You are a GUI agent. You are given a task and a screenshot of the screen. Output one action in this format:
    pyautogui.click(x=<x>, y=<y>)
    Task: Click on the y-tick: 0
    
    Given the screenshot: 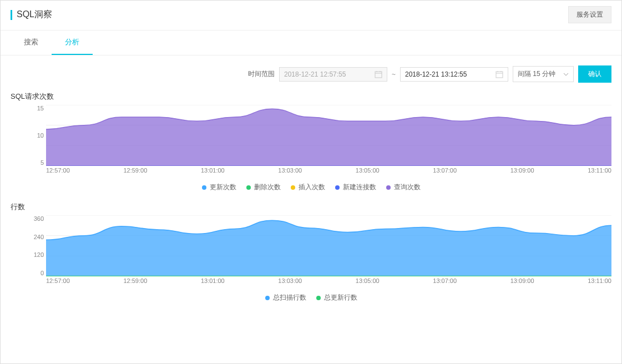 What is the action you would take?
    pyautogui.click(x=27, y=273)
    